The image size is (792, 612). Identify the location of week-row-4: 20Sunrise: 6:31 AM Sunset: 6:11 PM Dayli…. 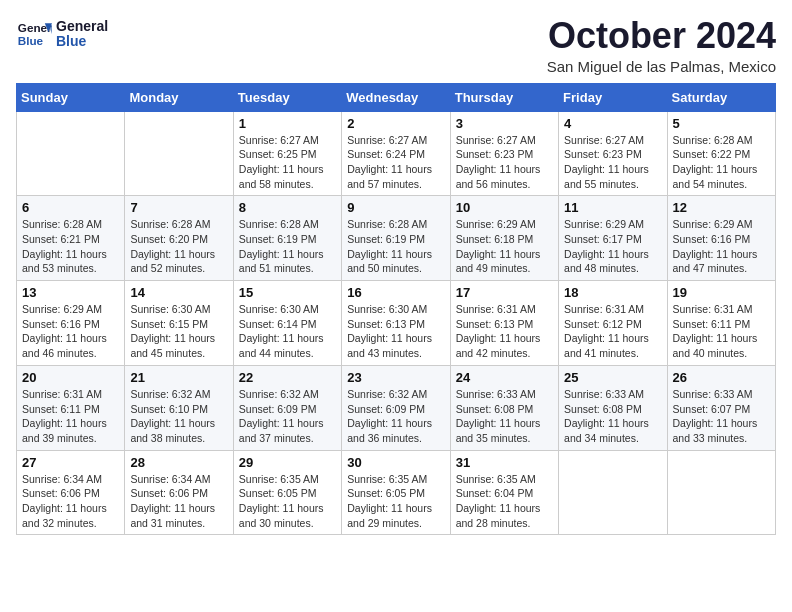
(396, 408).